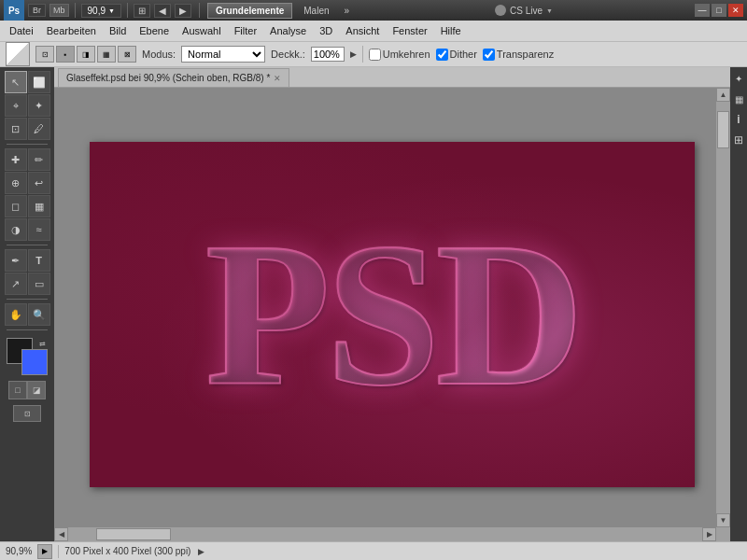 The image size is (747, 560). Describe the element at coordinates (723, 130) in the screenshot. I see `vscroll-thumb` at that location.